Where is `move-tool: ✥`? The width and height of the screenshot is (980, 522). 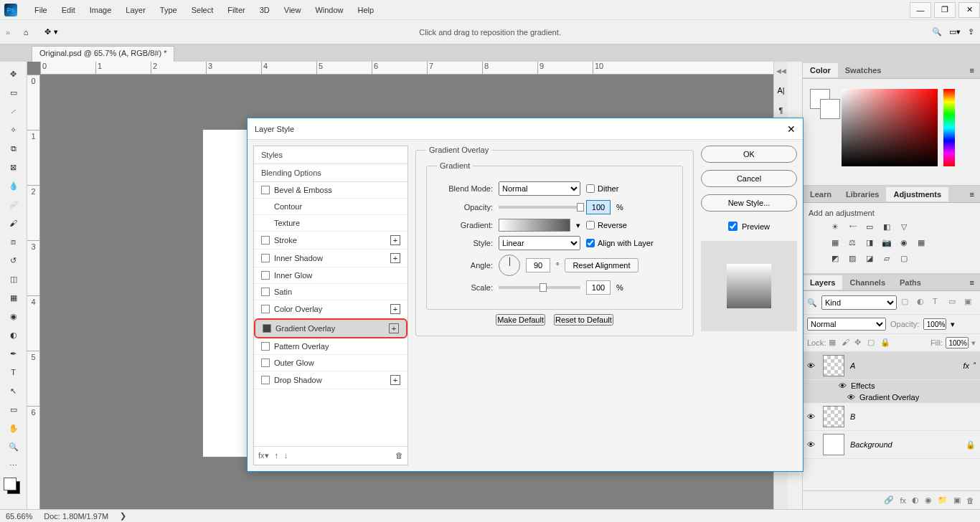 move-tool: ✥ is located at coordinates (14, 74).